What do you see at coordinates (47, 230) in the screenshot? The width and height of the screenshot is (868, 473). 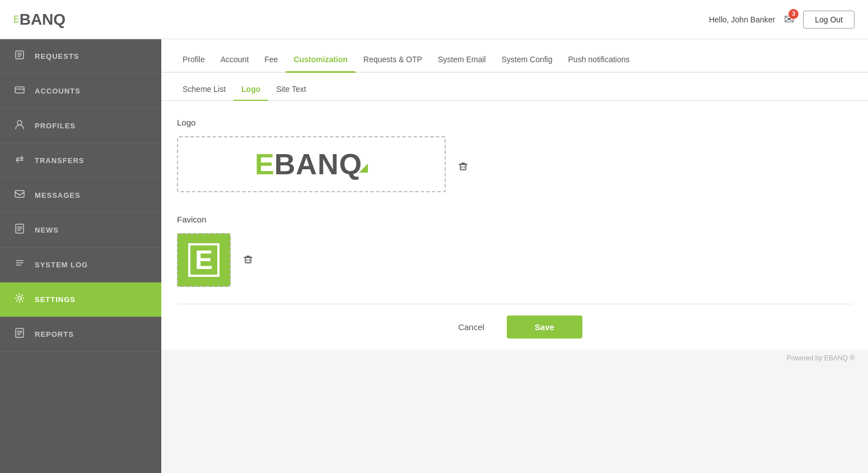 I see `sidebar-item-news-label: NEWS` at bounding box center [47, 230].